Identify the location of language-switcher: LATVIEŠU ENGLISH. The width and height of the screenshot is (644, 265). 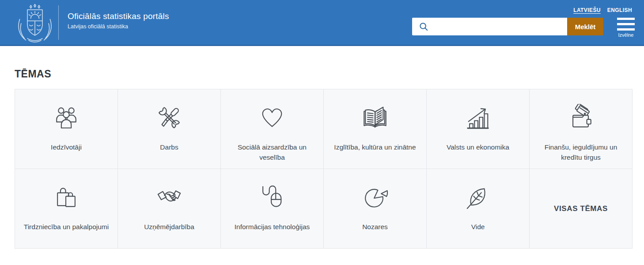
(602, 10).